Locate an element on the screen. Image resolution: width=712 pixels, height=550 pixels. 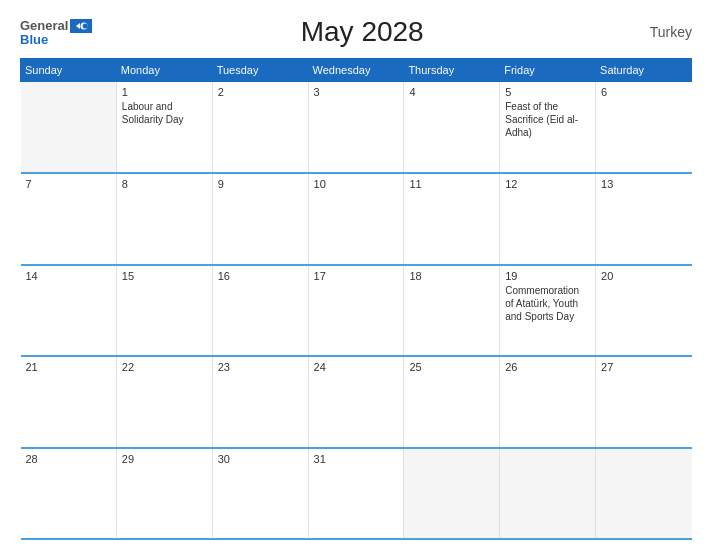
calendar-cell: 13 is located at coordinates (644, 219).